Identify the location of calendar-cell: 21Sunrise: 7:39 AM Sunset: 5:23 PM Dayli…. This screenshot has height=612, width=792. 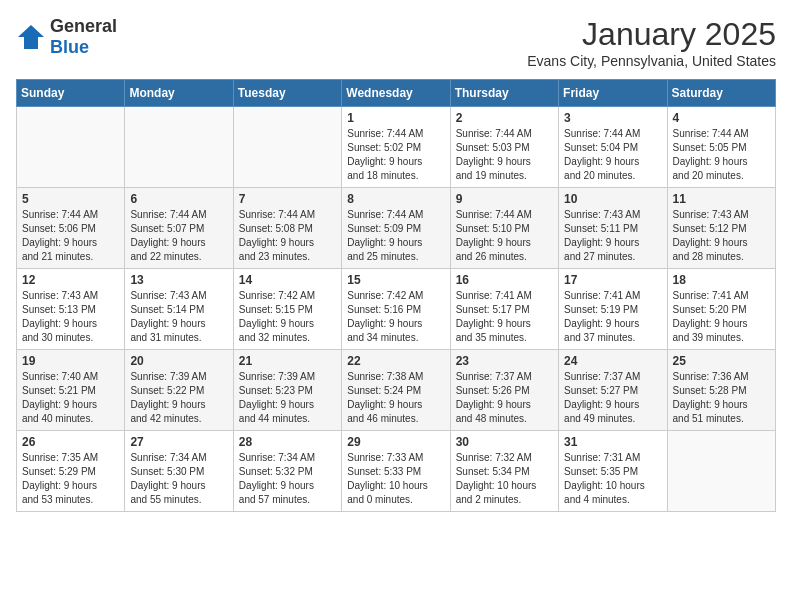
(287, 390).